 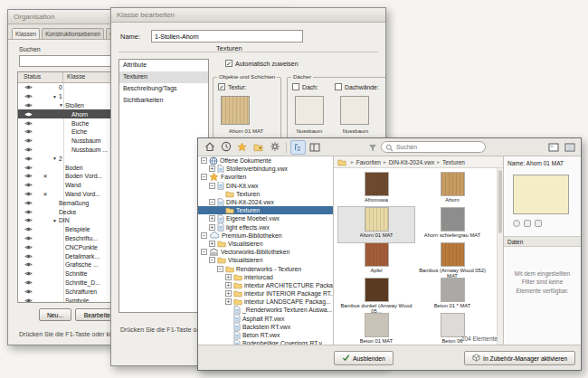 I want to click on texture-thumb-bambus-dunkel-amway-wood-05: Bambus dunkel (Amway Wood 05..., so click(x=376, y=295).